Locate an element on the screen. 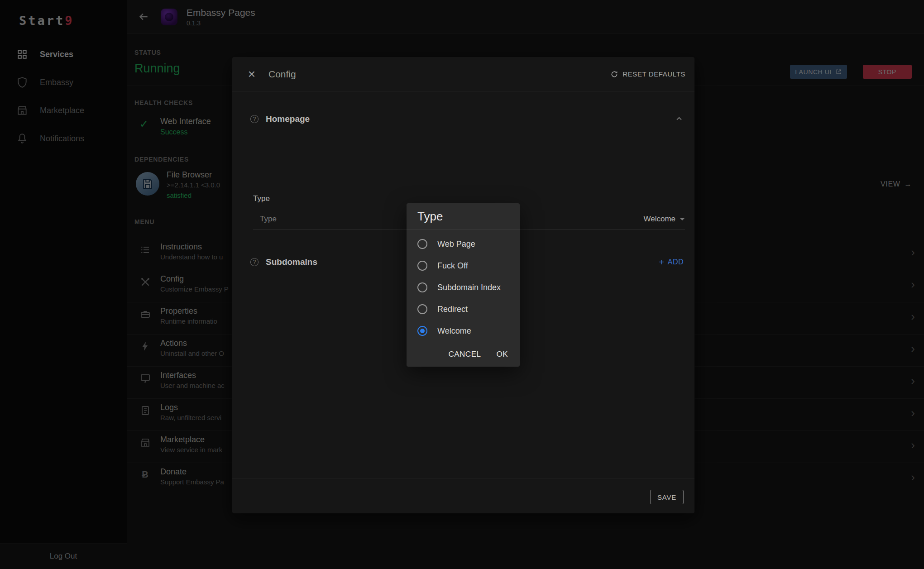 Image resolution: width=924 pixels, height=569 pixels. option-label: Subdomain Index is located at coordinates (469, 288).